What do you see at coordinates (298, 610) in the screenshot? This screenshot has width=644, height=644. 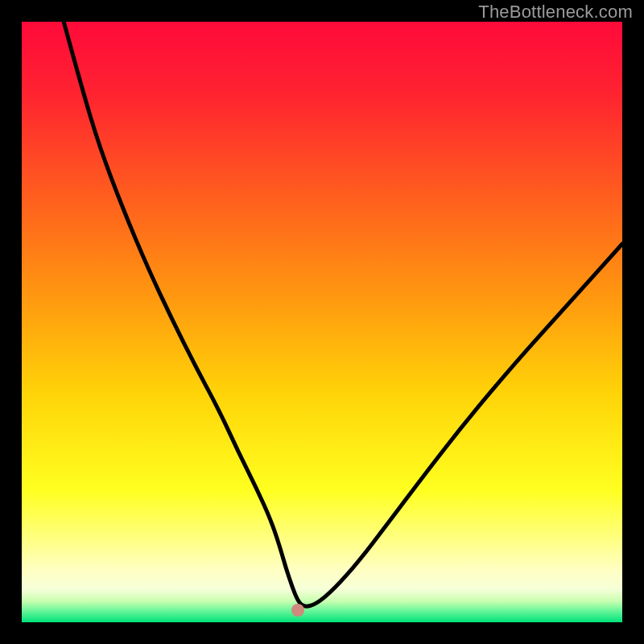 I see `highlight-marker` at bounding box center [298, 610].